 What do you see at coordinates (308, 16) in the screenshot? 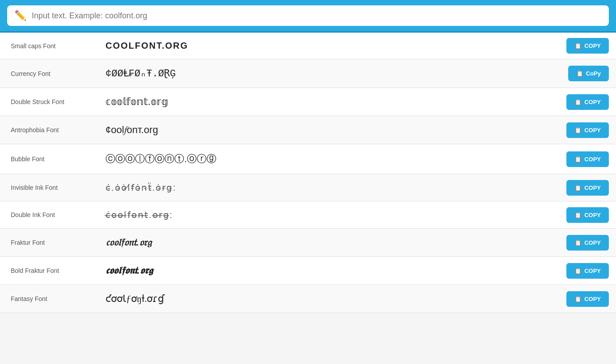
I see `header: ✏️` at bounding box center [308, 16].